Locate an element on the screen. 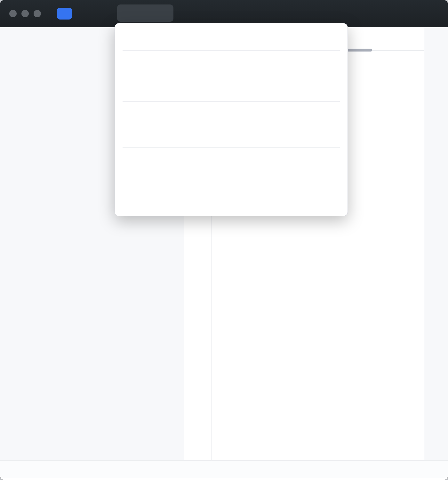  traffic-light-zoom is located at coordinates (37, 13).